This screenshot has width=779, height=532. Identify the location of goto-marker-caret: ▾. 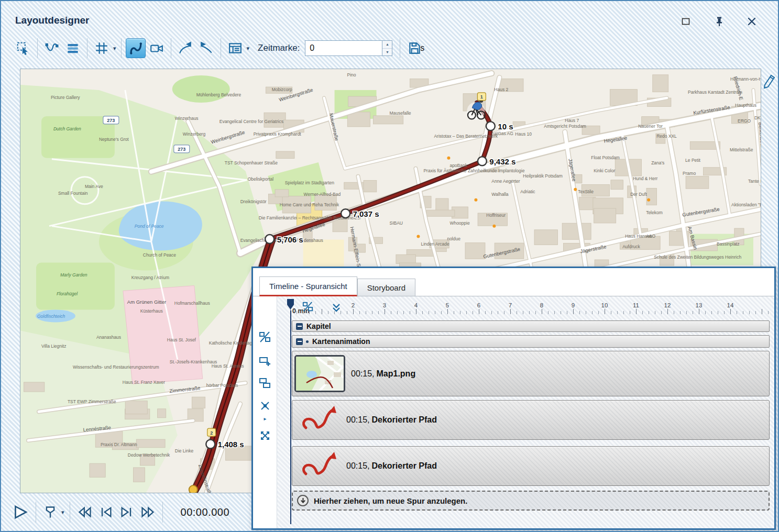
(63, 512).